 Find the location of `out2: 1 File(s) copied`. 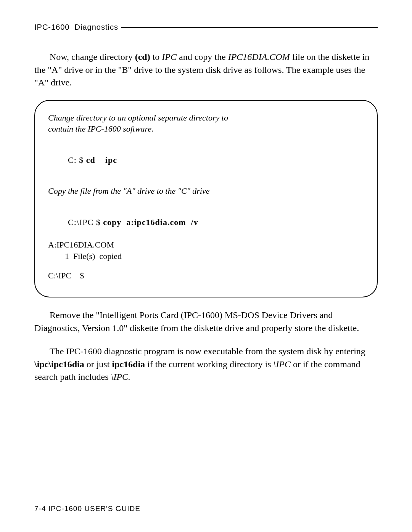

out2: 1 File(s) copied is located at coordinates (206, 256).